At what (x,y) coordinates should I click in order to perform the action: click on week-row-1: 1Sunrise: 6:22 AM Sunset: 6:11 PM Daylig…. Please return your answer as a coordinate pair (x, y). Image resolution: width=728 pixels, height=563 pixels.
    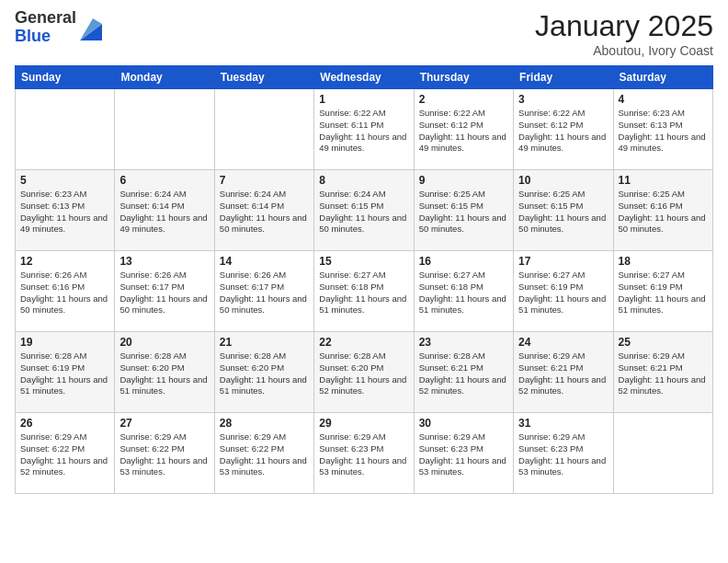
    Looking at the image, I should click on (364, 130).